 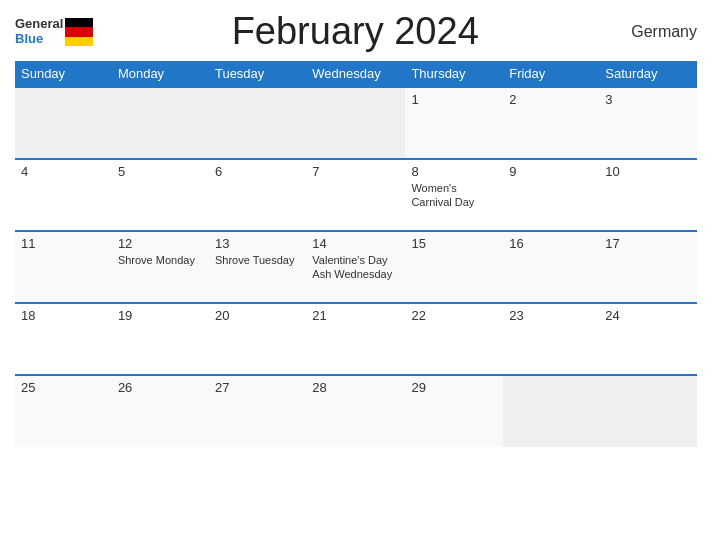 What do you see at coordinates (551, 244) in the screenshot?
I see `day-number: 16` at bounding box center [551, 244].